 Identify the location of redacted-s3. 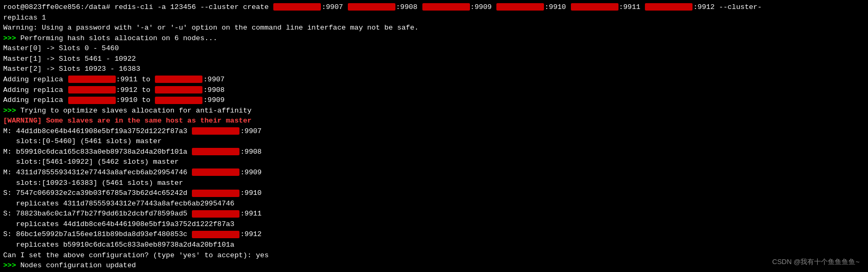
(216, 235).